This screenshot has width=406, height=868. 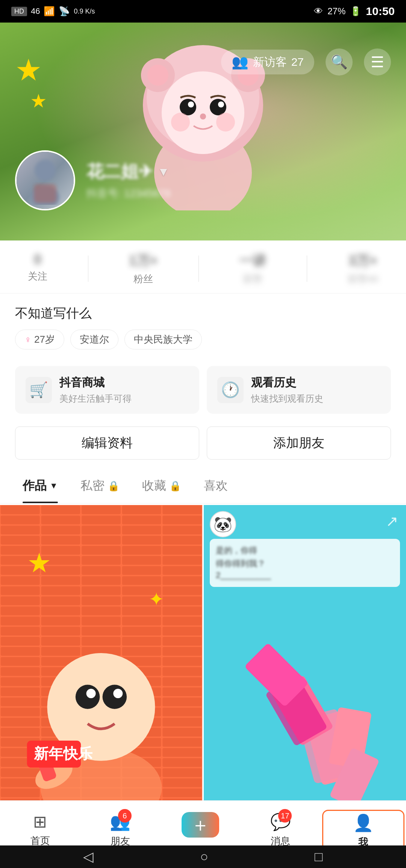 What do you see at coordinates (93, 180) in the screenshot?
I see `profile-row: 花二姐✈ ▼ 抖音号: 12345678` at bounding box center [93, 180].